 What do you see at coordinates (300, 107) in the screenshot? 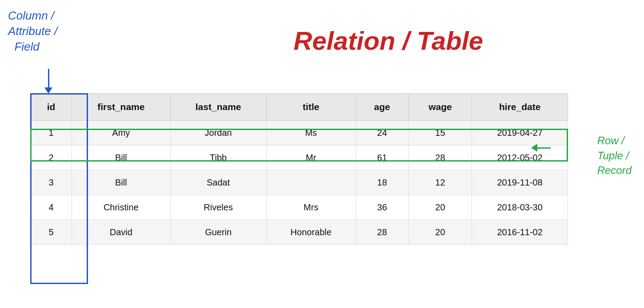
I see `header-row: id first_name last_name title age wage h…` at bounding box center [300, 107].